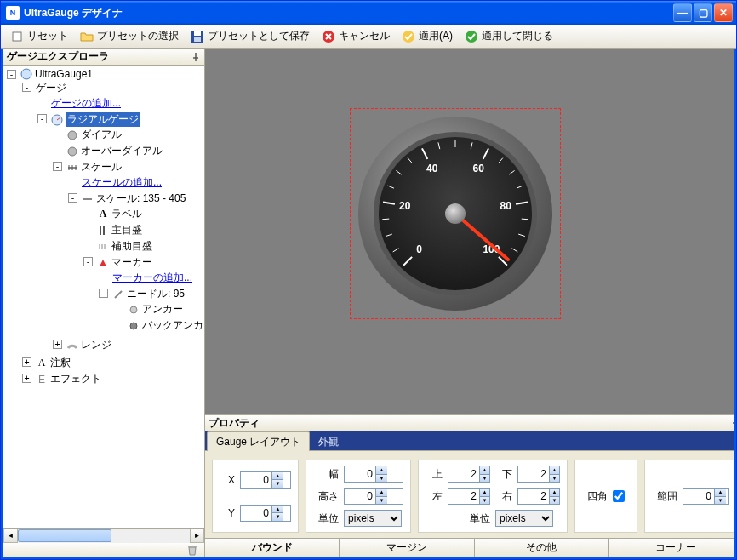  Describe the element at coordinates (72, 346) in the screenshot. I see `range-icon` at that location.